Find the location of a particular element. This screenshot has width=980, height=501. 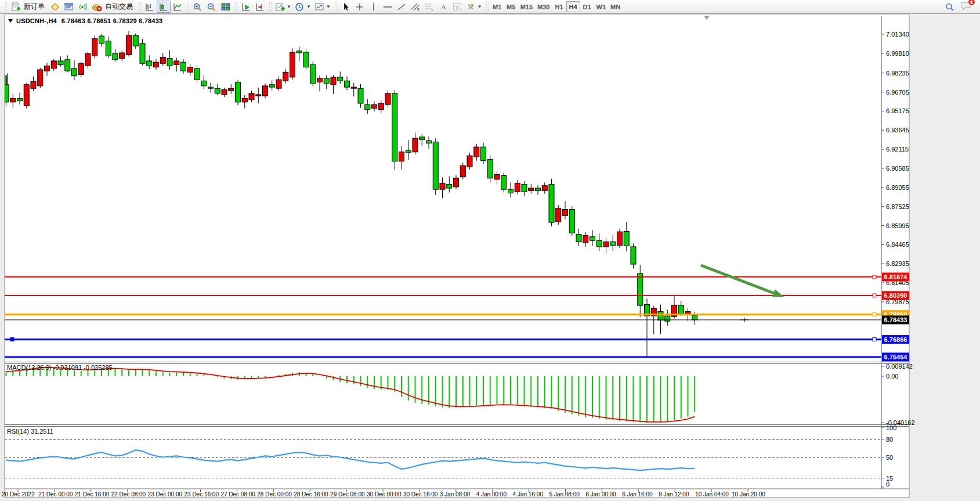

zoom-in-button is located at coordinates (198, 7).